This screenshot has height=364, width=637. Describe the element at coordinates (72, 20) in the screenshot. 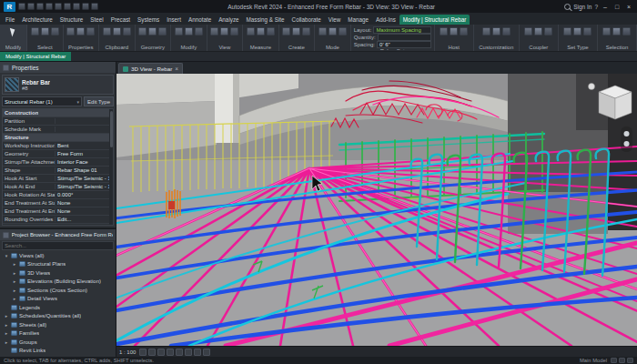

I see `ribbon-tab: Structure` at that location.